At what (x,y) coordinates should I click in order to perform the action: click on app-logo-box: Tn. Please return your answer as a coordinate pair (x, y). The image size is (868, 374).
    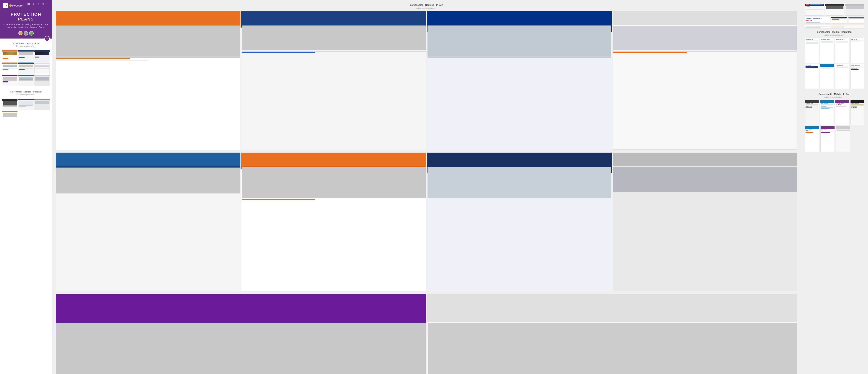
    Looking at the image, I should click on (5, 5).